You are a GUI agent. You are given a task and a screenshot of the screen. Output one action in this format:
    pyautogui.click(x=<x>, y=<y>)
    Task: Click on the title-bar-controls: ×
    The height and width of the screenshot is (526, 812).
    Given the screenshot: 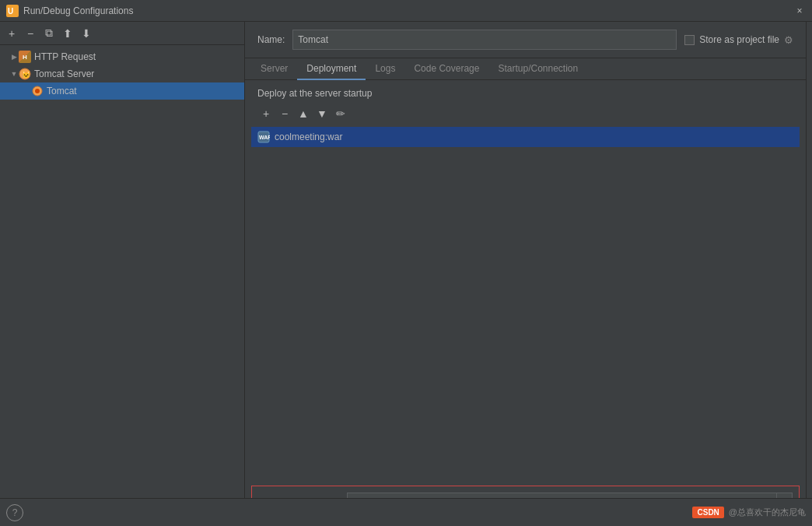 What is the action you would take?
    pyautogui.click(x=800, y=11)
    